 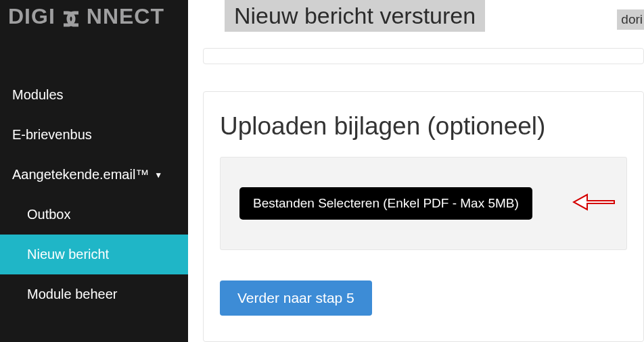 I want to click on sidebar-item-ebrievenbus: E-brievenbus, so click(x=94, y=135).